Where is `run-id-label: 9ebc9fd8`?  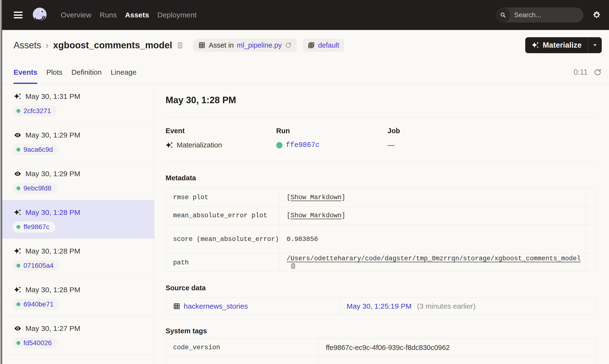 run-id-label: 9ebc9fd8 is located at coordinates (37, 188).